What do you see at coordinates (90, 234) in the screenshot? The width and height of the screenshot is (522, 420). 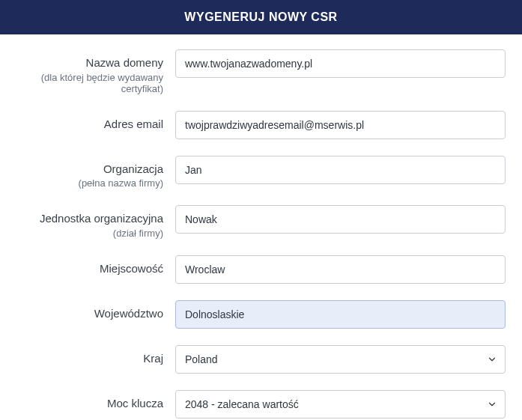 I see `orgunit-sublabel: (dział firmy)` at bounding box center [90, 234].